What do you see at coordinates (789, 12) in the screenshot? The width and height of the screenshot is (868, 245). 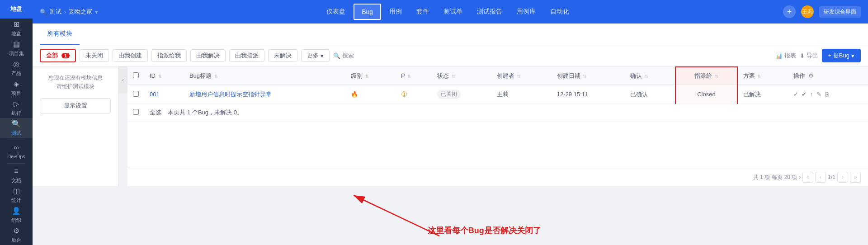 I see `add-button: +` at bounding box center [789, 12].